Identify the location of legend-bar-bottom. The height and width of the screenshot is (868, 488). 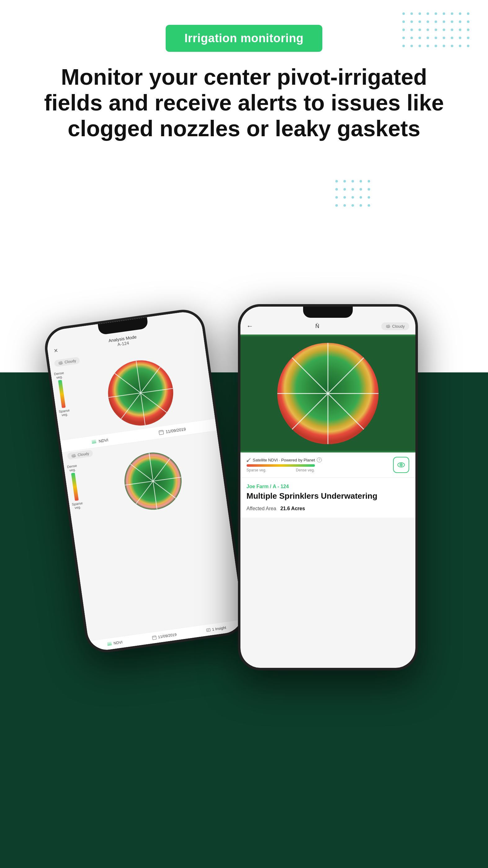
(75, 487).